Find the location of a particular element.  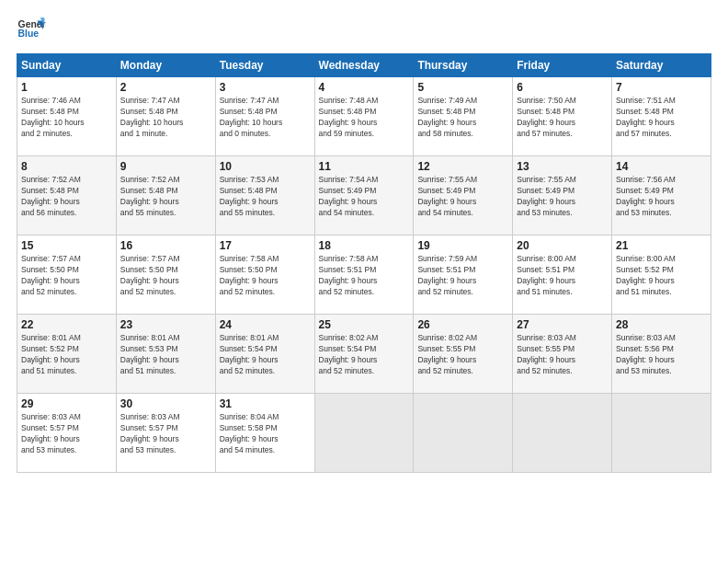

day-number: 12 is located at coordinates (463, 167).